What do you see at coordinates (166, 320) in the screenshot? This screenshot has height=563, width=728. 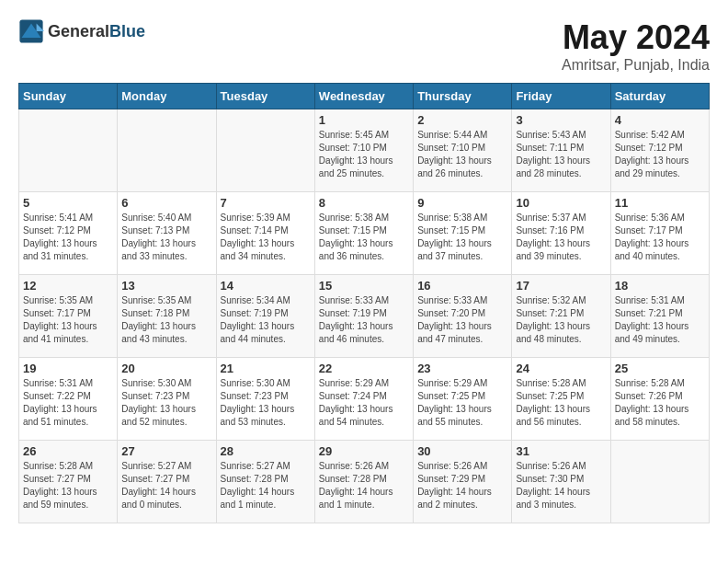 I see `day-info: Sunrise: 5:35 AM Sunset: 7:18 PM Dayligh…` at bounding box center [166, 320].